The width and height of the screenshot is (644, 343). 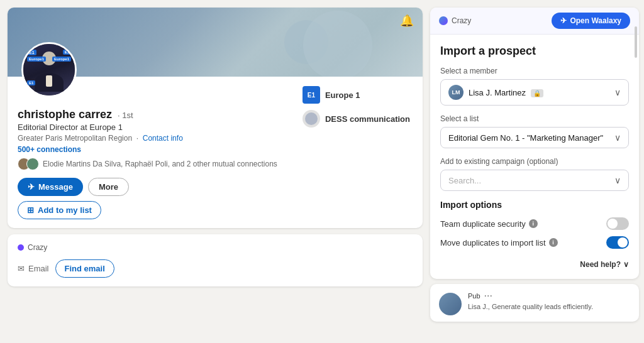 I want to click on team-duplicate-text: Team duplicate security, so click(x=483, y=224).